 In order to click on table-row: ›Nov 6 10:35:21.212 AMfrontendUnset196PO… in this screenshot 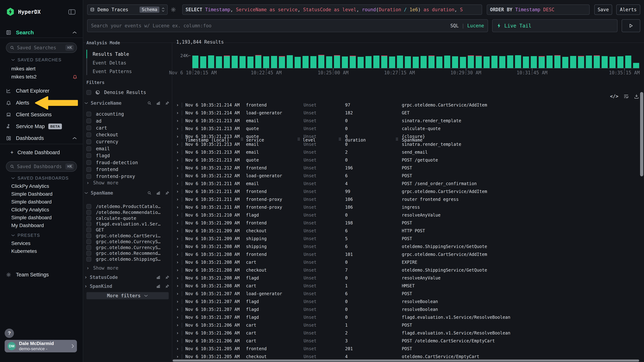, I will do `click(406, 168)`.